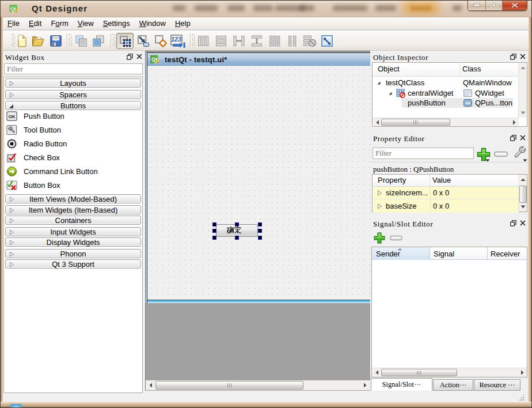 The width and height of the screenshot is (532, 408). I want to click on minimize-button, so click(477, 5).